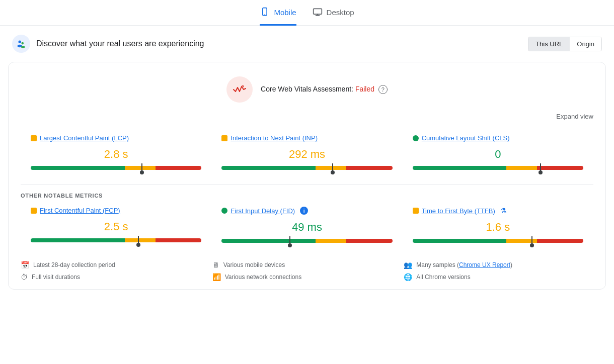 This screenshot has width=614, height=364. I want to click on lcp-value: 2.8 s, so click(116, 154).